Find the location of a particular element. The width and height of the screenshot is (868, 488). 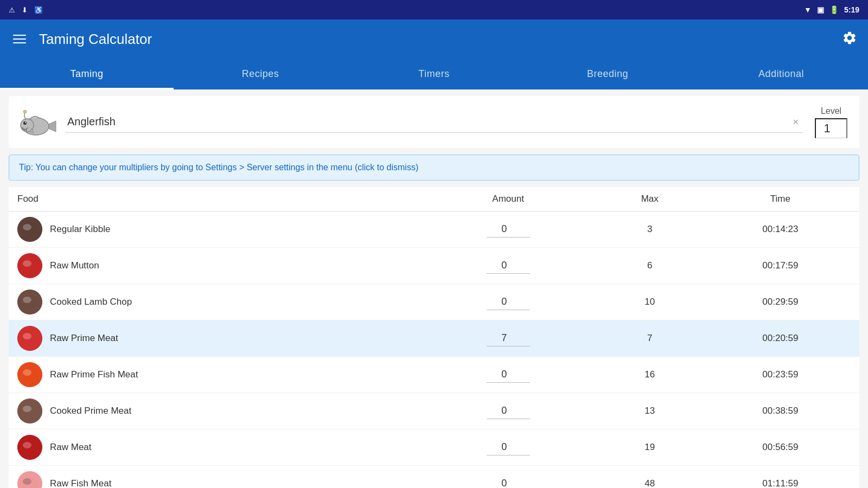

gear-icon is located at coordinates (850, 38).